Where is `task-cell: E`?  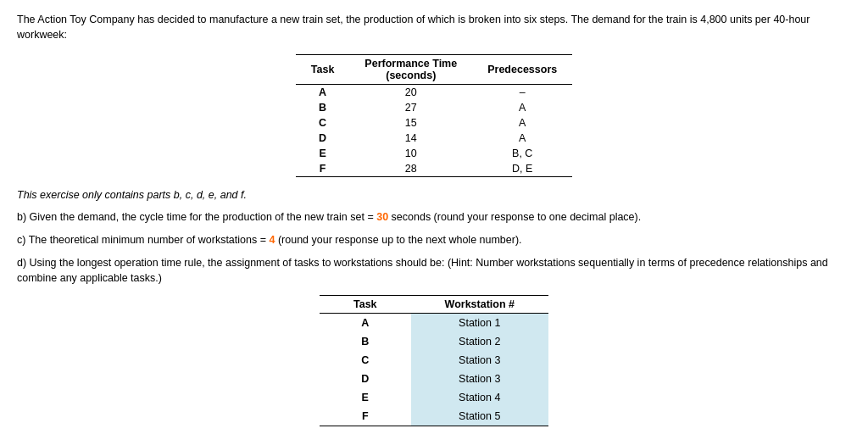 task-cell: E is located at coordinates (323, 153).